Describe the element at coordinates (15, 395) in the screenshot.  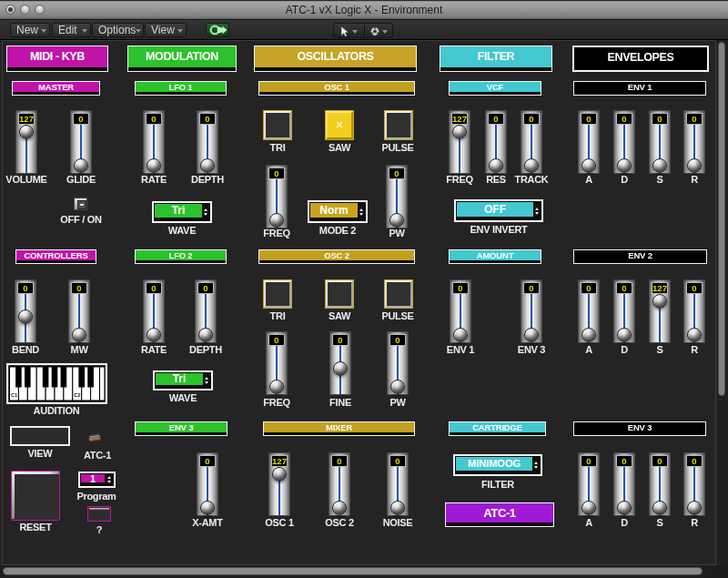
I see `svg-text: C1` at that location.